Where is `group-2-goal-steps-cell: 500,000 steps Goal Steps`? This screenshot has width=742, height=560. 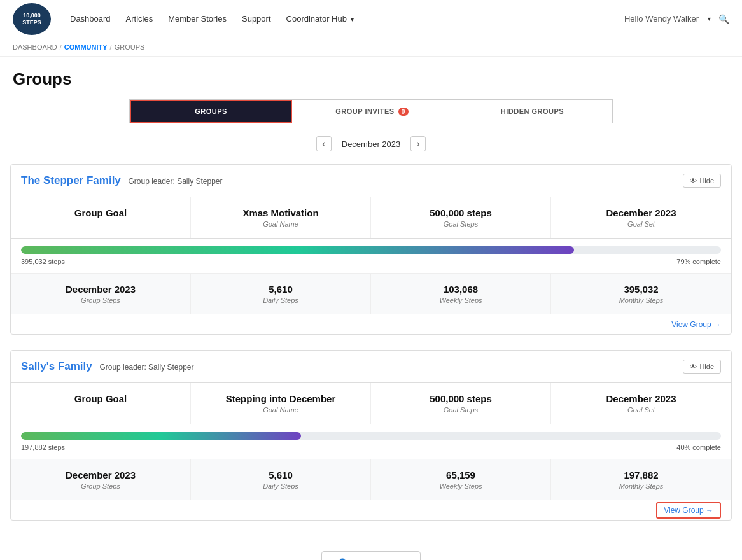 group-2-goal-steps-cell: 500,000 steps Goal Steps is located at coordinates (461, 403).